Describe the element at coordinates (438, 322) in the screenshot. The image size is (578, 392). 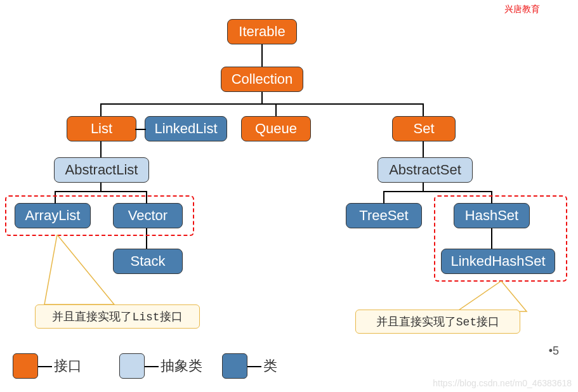
I see `callout-set-note: 并且直接实现了Set接口` at that location.